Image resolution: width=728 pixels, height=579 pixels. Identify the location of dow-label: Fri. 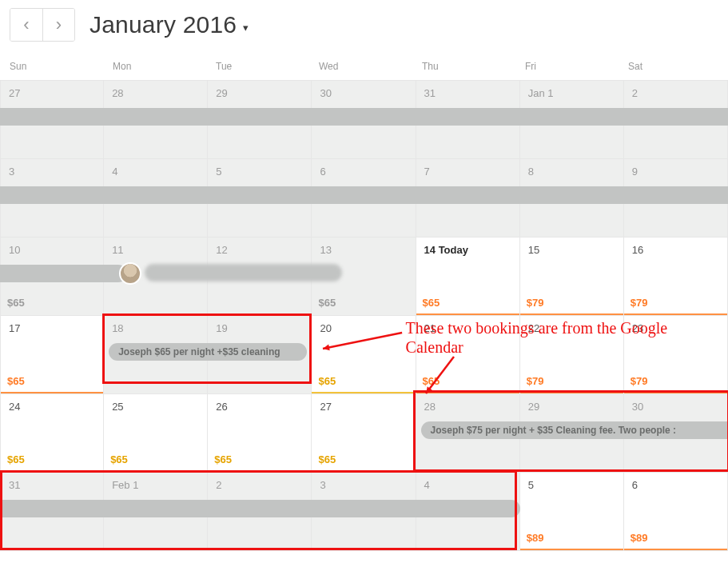
(571, 66).